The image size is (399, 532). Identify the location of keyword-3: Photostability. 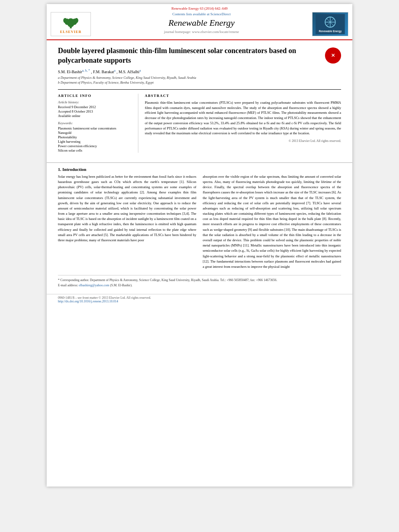
(96, 137).